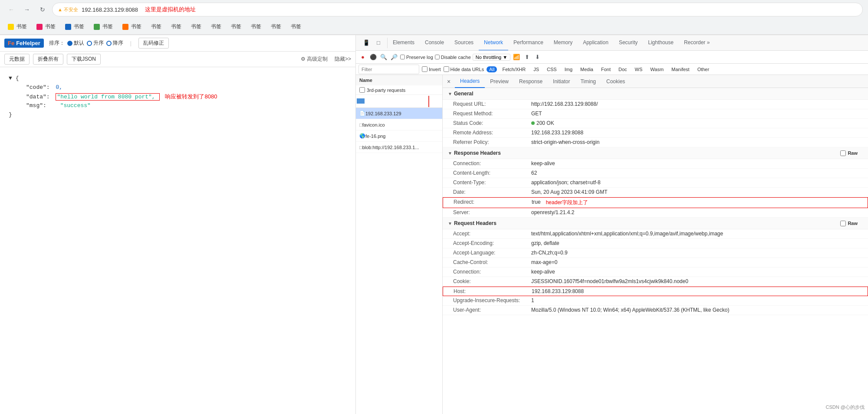 The height and width of the screenshot is (414, 868). I want to click on filter-doc: Doc, so click(623, 69).